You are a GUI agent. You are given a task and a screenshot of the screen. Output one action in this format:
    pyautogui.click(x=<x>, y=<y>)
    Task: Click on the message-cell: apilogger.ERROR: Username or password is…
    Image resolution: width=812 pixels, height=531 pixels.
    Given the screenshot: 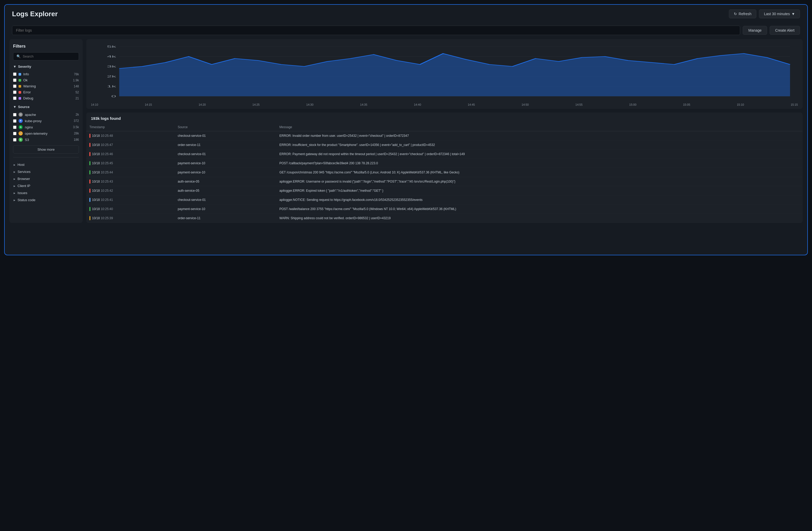 What is the action you would take?
    pyautogui.click(x=539, y=182)
    